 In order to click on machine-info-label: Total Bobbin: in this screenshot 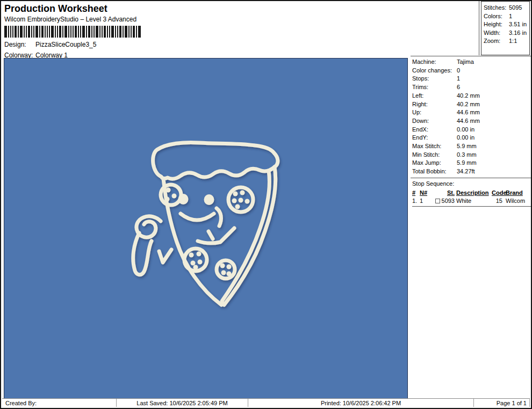, I will do `click(434, 172)`.